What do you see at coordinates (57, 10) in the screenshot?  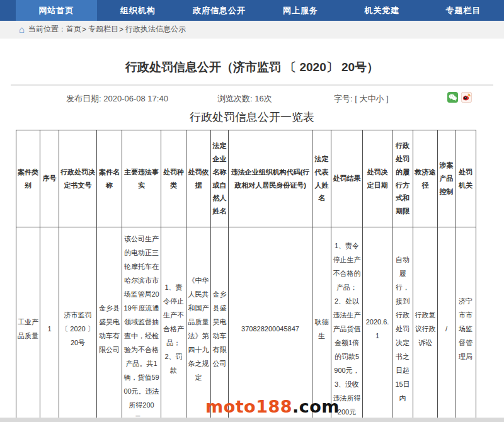 I see `nav-tab-home: 网站首页` at bounding box center [57, 10].